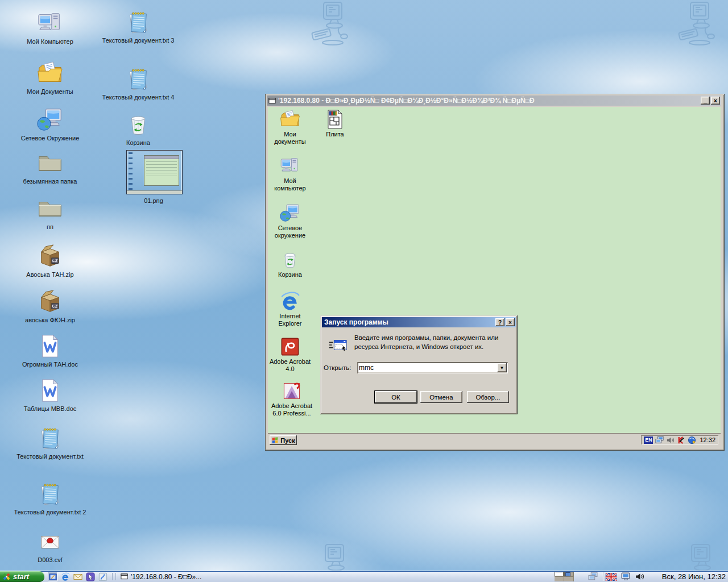 This screenshot has height=582, width=728. What do you see at coordinates (50, 275) in the screenshot?
I see `icon-label: Авоська ТАН.zip` at bounding box center [50, 275].